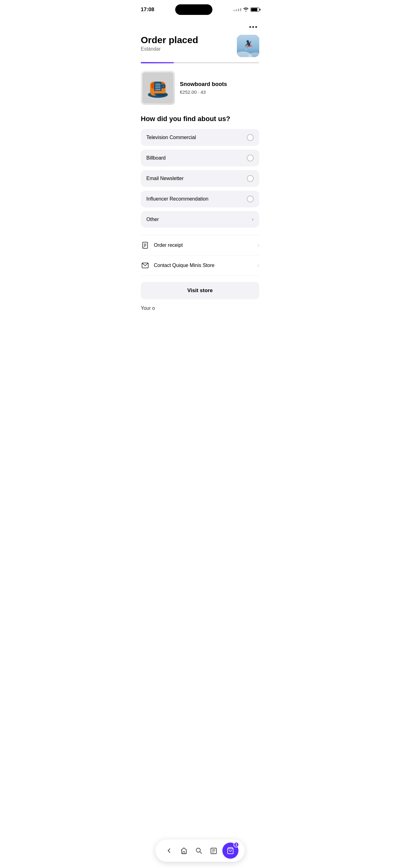 The width and height of the screenshot is (400, 868). What do you see at coordinates (200, 8) in the screenshot?
I see `status-bar: 17:08` at bounding box center [200, 8].